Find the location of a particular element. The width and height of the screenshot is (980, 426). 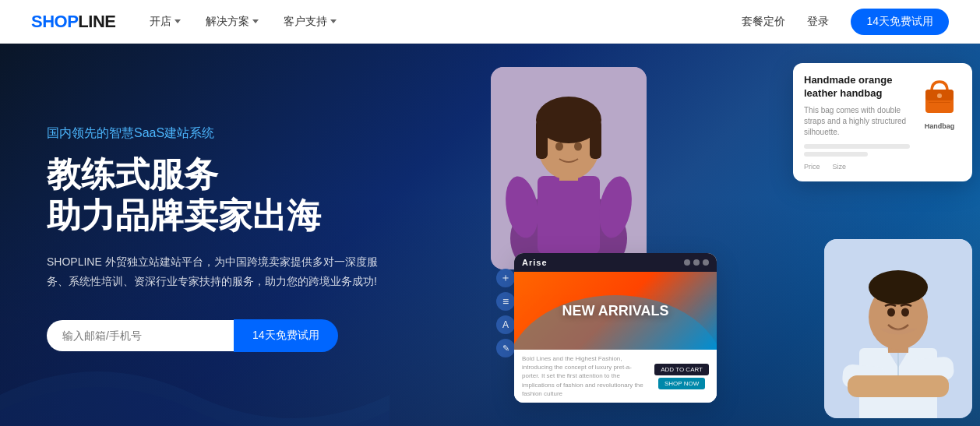

product-lines is located at coordinates (857, 150).